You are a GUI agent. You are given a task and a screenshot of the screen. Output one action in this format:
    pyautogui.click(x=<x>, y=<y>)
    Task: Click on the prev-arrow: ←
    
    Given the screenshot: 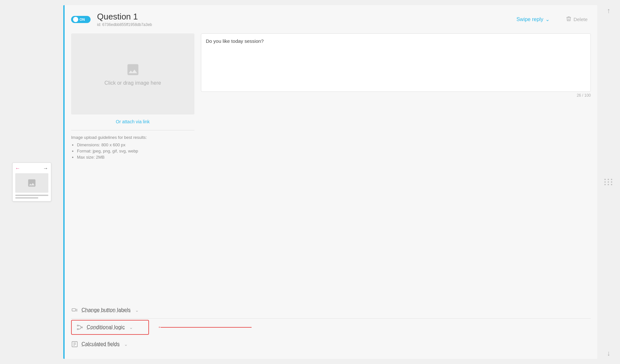 What is the action you would take?
    pyautogui.click(x=18, y=168)
    